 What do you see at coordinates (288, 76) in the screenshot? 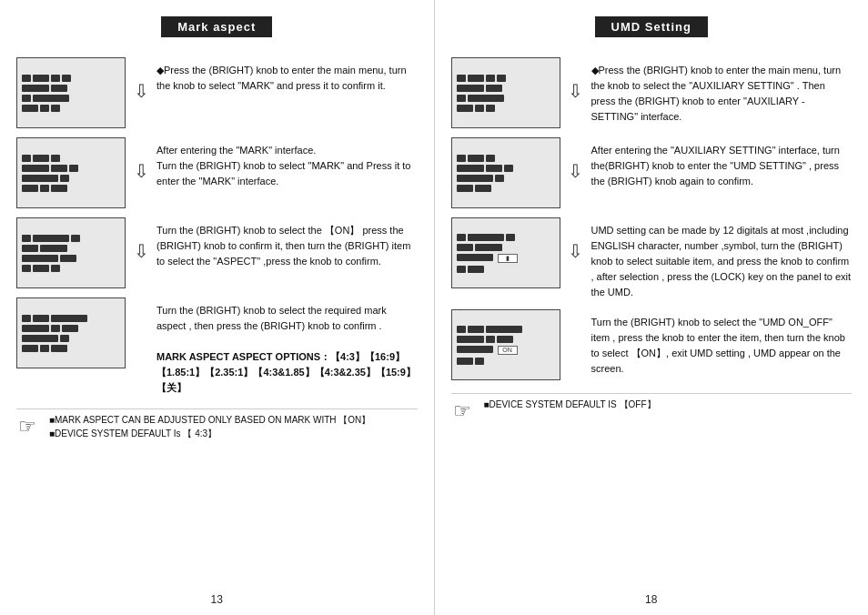
I see `left-step-1-text: ◆Press the (BRIGHT) knob to enter the ma…` at bounding box center [288, 76].